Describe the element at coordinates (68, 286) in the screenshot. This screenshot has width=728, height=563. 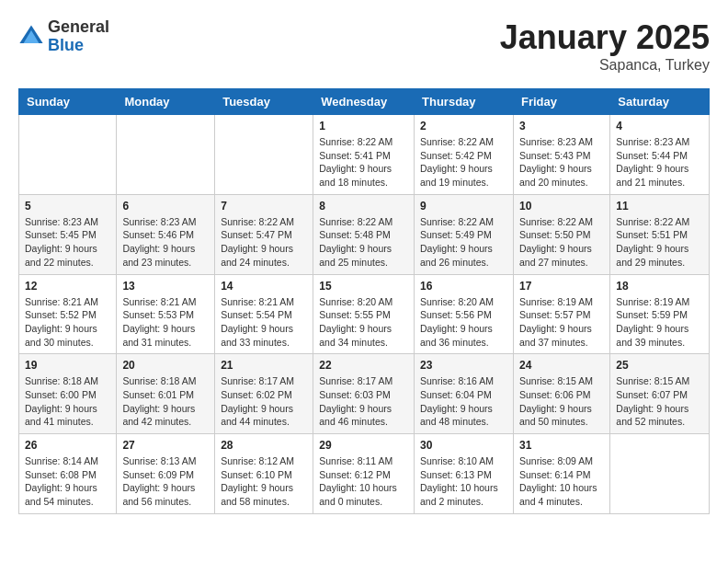
I see `day-number: 12` at that location.